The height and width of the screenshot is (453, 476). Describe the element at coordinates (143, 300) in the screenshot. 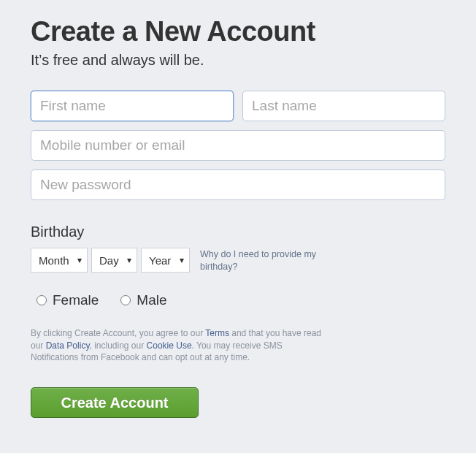

I see `gender-male-option: Male` at that location.